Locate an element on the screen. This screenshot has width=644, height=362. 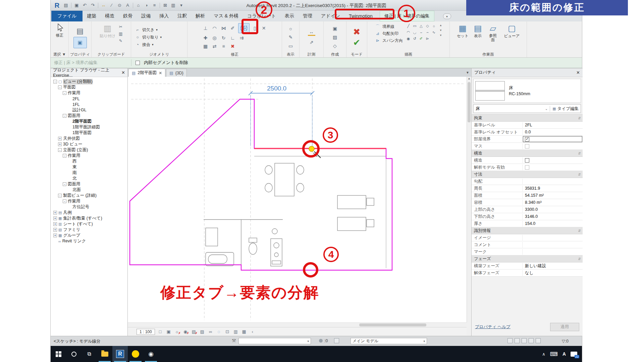
pick-walls-icon: ⊳ is located at coordinates (427, 39).